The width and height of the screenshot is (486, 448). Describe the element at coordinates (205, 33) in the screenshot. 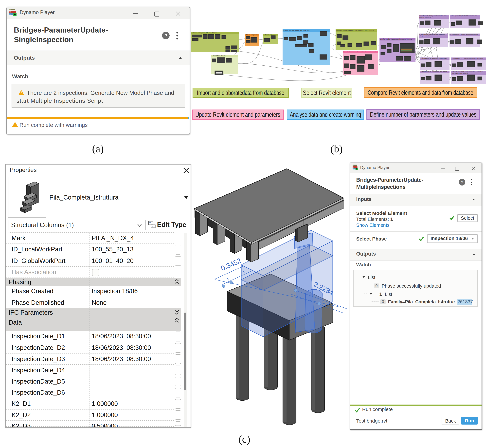

I see `svg-text:1. Import and organise data fr: 1. Import and organise data from databas…` at that location.